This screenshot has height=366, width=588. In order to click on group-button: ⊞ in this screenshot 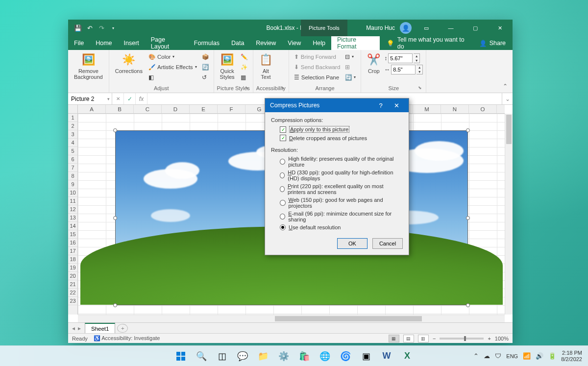, I will do `click(350, 67)`.